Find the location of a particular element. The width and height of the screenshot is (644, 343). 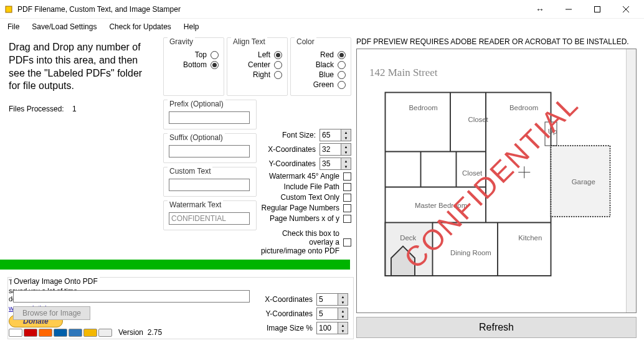

gravity-top-radio is located at coordinates (214, 55).